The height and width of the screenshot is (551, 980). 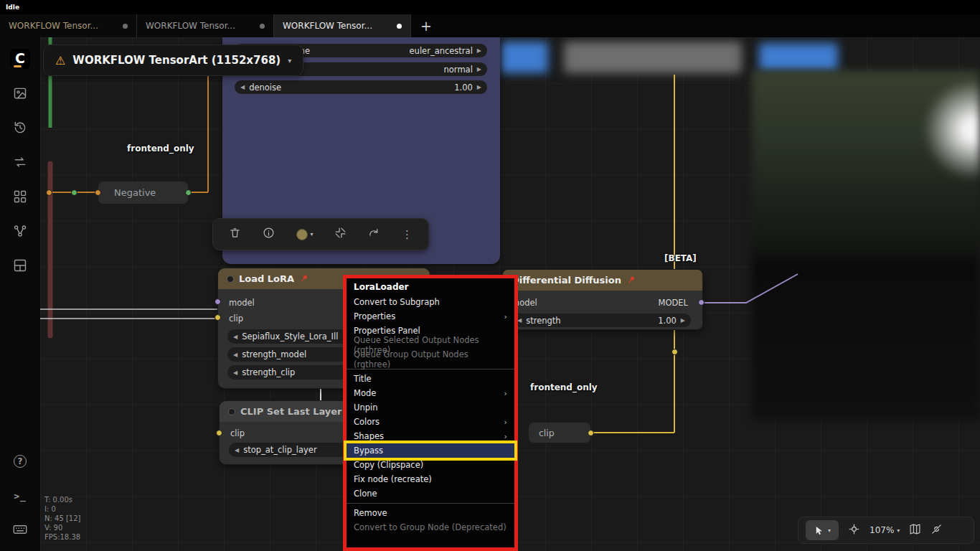 I want to click on trash-icon, so click(x=235, y=232).